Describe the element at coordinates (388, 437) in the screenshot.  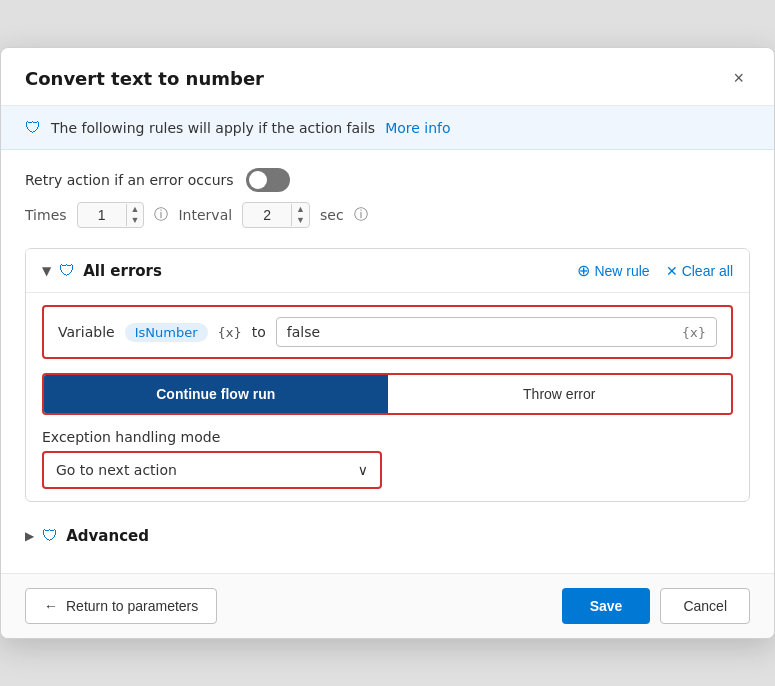
I see `exception-label: Exception handling mode` at that location.